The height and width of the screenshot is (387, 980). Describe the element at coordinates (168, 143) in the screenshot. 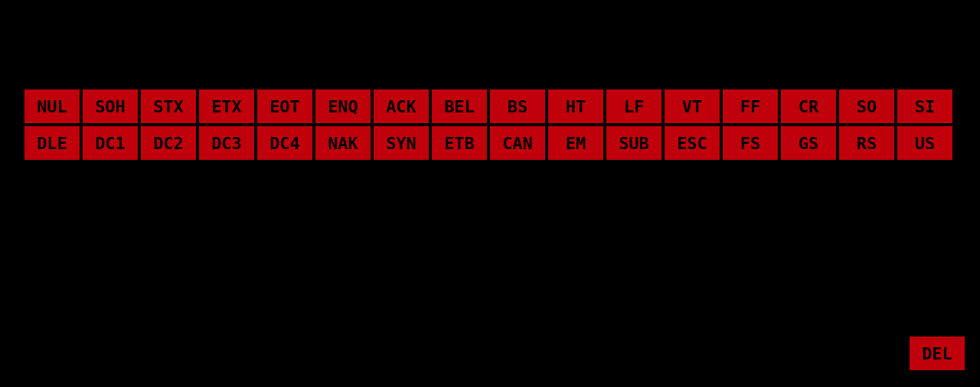

I see `cell-dc2: DC2` at that location.